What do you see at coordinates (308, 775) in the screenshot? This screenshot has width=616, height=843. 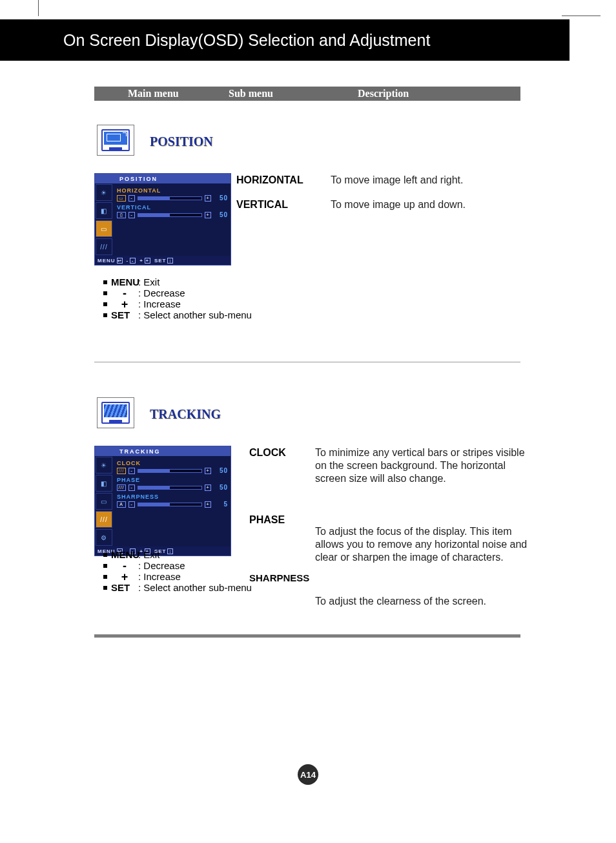 I see `page-number: A14` at bounding box center [308, 775].